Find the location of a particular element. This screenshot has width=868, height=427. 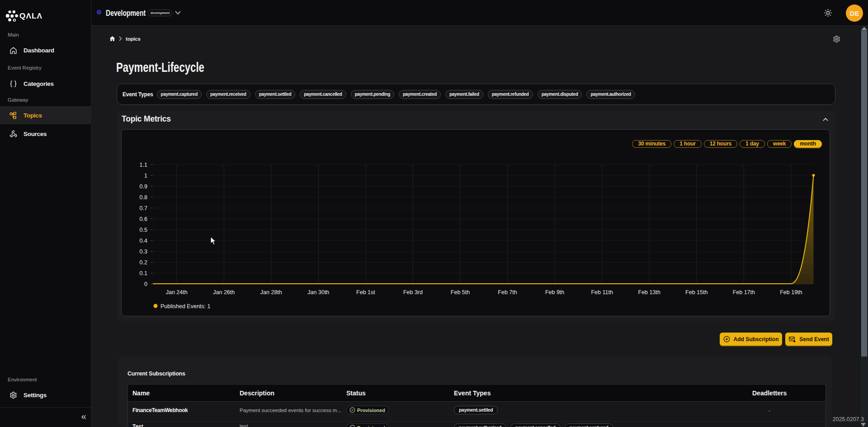

svg-text: 0.8 is located at coordinates (144, 197).